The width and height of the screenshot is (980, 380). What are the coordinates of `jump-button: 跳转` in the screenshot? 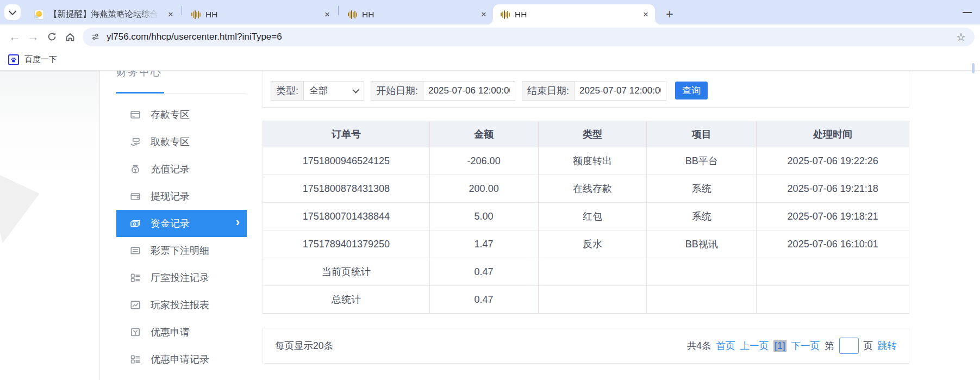 It's located at (887, 346).